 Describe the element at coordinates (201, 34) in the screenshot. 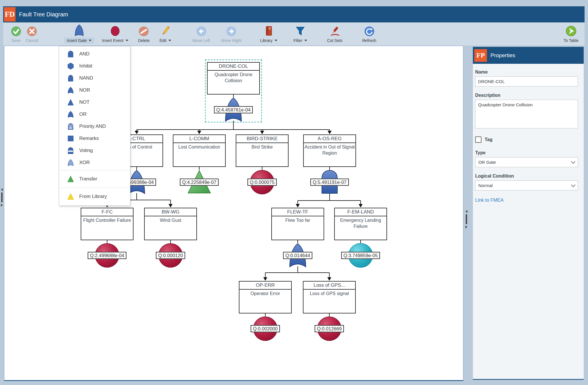

I see `toolbar-move-left-button: Move Left` at that location.